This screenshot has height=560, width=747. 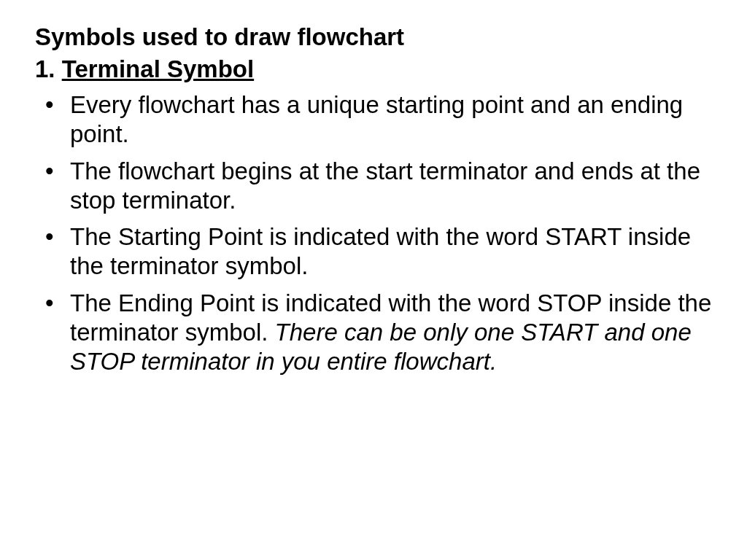 I want to click on subheading: 1. Terminal Symbol, so click(x=374, y=69).